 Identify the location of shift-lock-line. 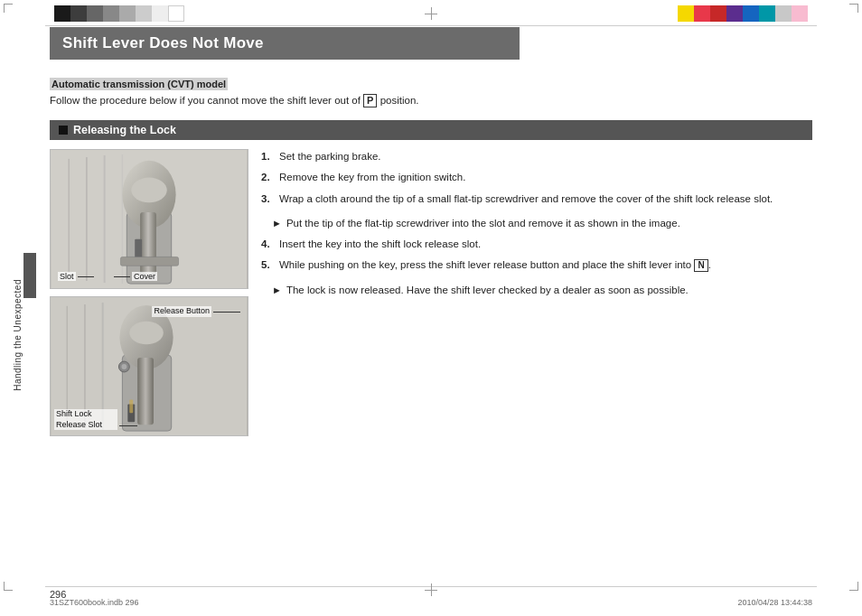
(128, 426).